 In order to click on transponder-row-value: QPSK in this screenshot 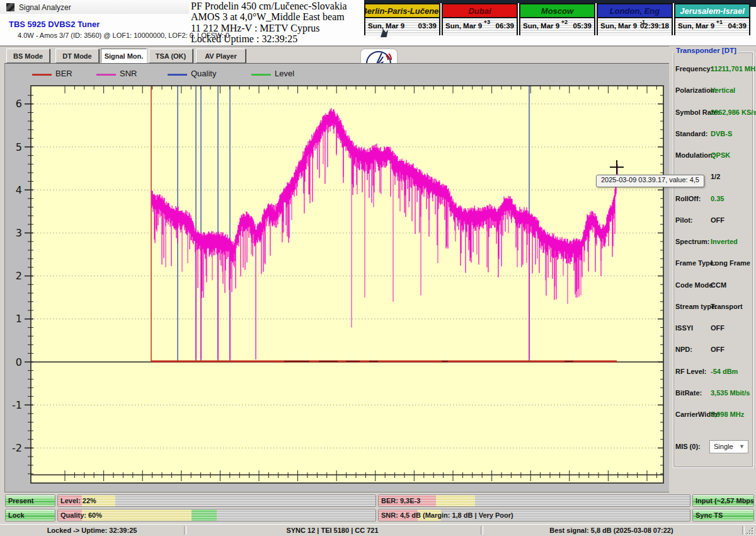, I will do `click(721, 155)`.